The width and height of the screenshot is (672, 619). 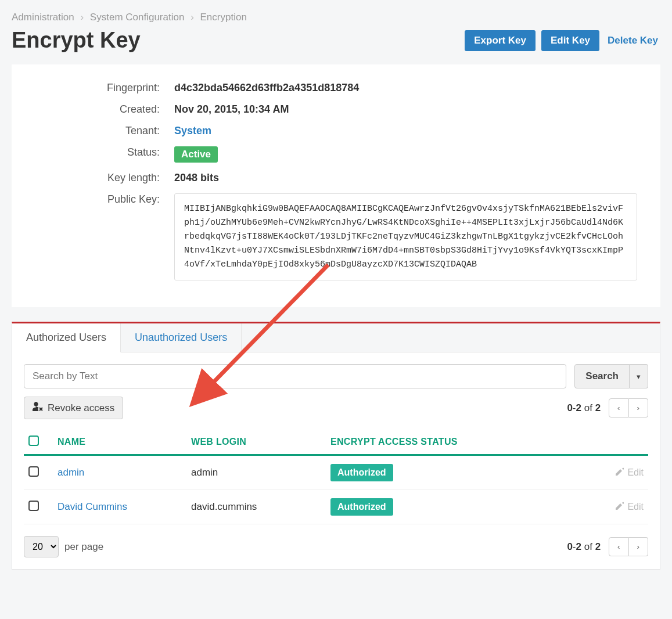 What do you see at coordinates (256, 442) in the screenshot?
I see `column-header-web-login: WEB LOGIN` at bounding box center [256, 442].